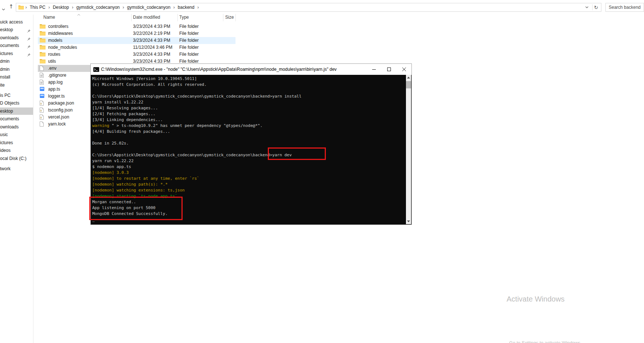 This screenshot has width=644, height=343. I want to click on address-bar: ›This PC›Desktop›gymstick_codecanyon›gym…, so click(309, 7).